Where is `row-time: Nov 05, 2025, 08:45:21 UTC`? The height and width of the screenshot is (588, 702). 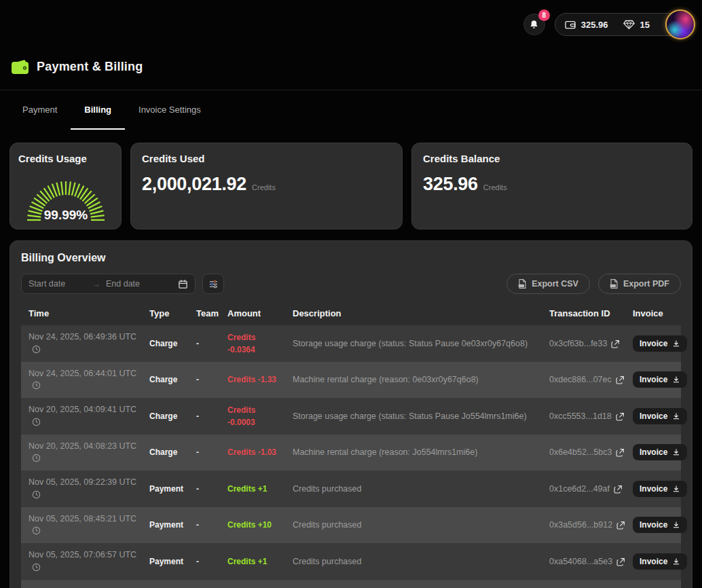 row-time: Nov 05, 2025, 08:45:21 UTC is located at coordinates (81, 526).